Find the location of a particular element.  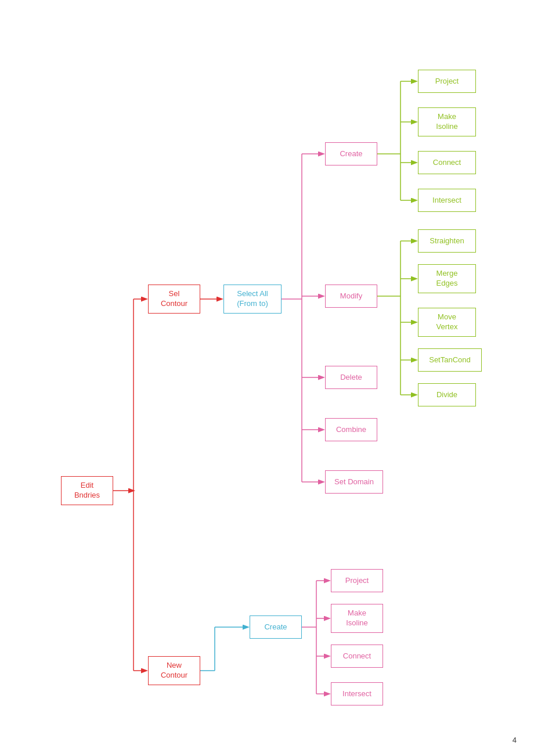

modify-node: Modify is located at coordinates (351, 296).